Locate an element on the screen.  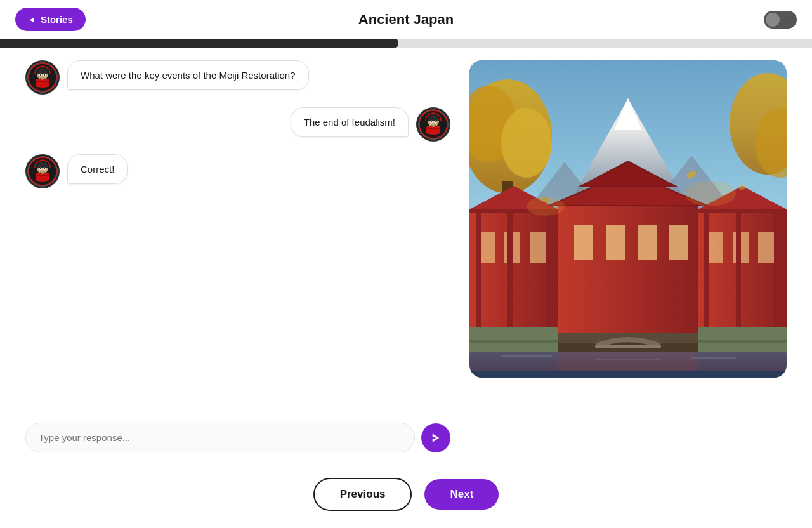
message-text: What were the key events of the Meiji Re… is located at coordinates (188, 75).